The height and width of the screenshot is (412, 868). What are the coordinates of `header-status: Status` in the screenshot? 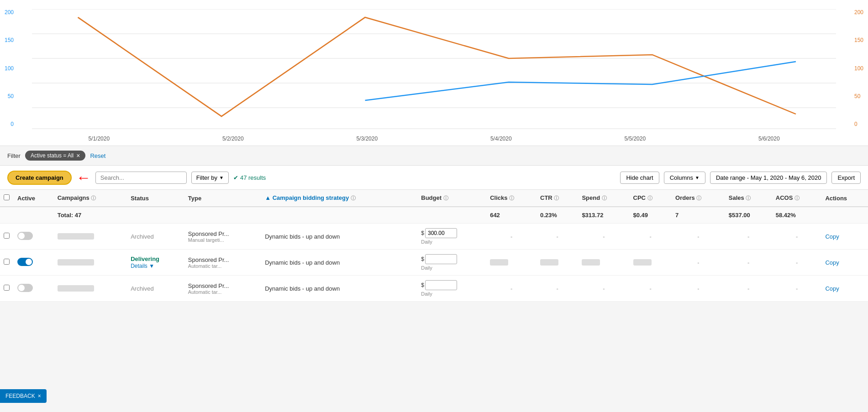 It's located at (156, 198).